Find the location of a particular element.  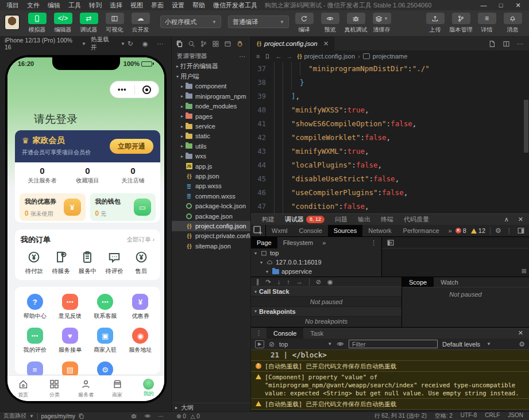

tree-item-component: ▸component is located at coordinates (211, 86).